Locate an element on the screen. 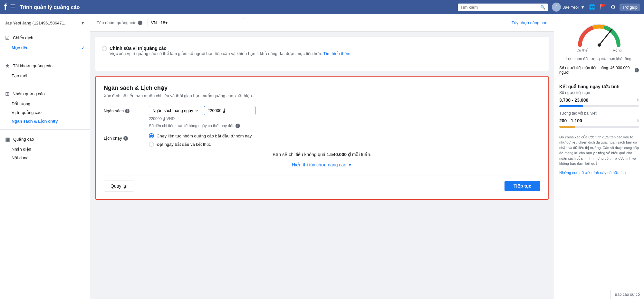 This screenshot has width=644, height=299. budget-inputs: Ngân sách hàng ngày Ngân sách trọn đời is located at coordinates (345, 111).